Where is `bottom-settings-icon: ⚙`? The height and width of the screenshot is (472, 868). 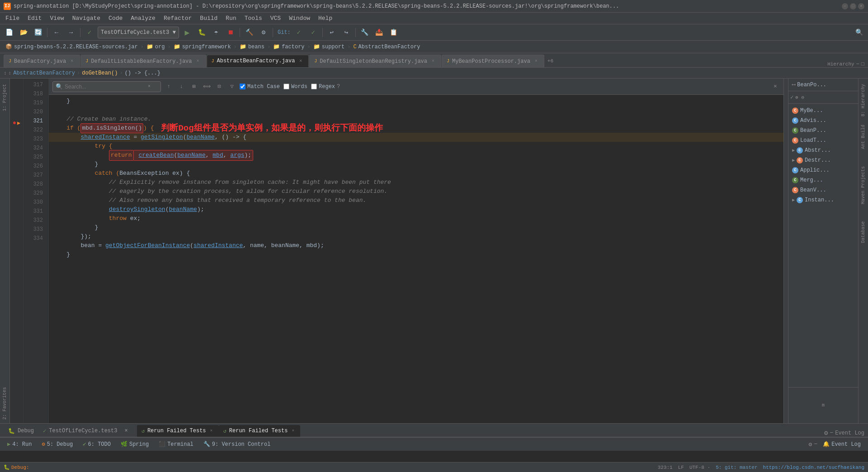
bottom-settings-icon: ⚙ is located at coordinates (826, 433).